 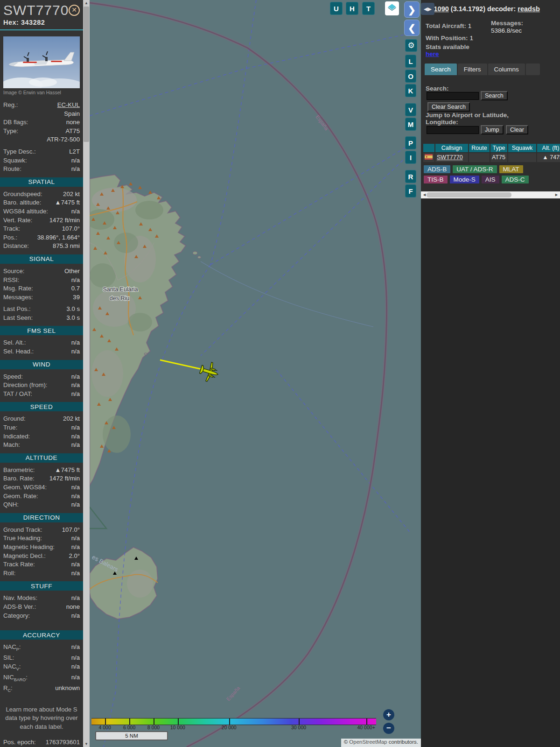 What do you see at coordinates (453, 130) in the screenshot?
I see `jump-input` at bounding box center [453, 130].